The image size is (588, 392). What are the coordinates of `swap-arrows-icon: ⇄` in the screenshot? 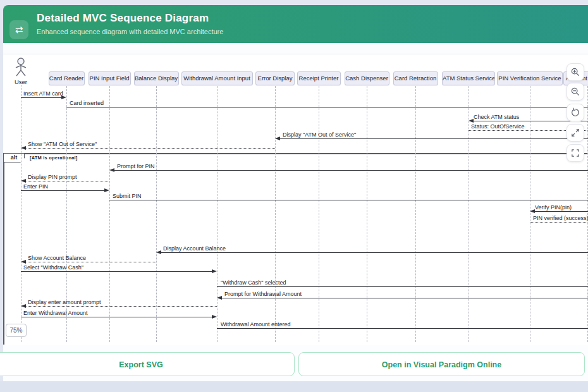 It's located at (19, 30).